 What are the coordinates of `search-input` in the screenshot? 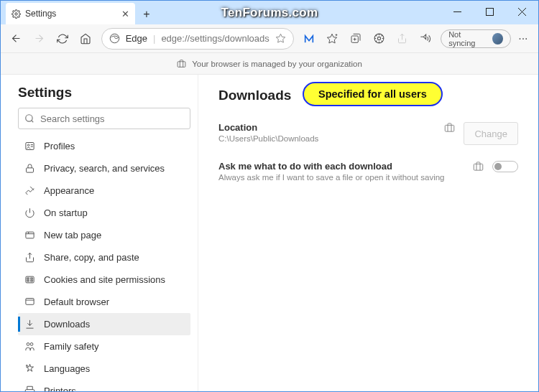 It's located at (112, 119).